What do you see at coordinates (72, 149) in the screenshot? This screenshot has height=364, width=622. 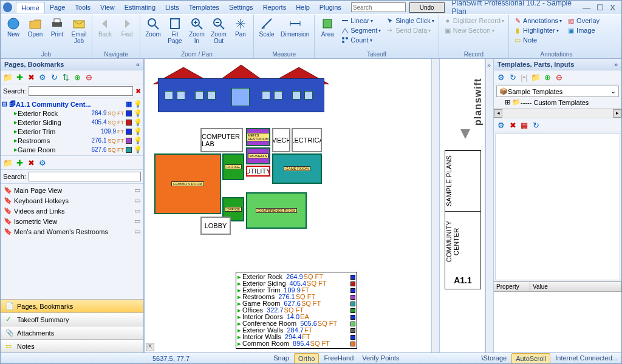 I see `tree-item: ▸ Game Room627.6SQ FT💡` at bounding box center [72, 149].